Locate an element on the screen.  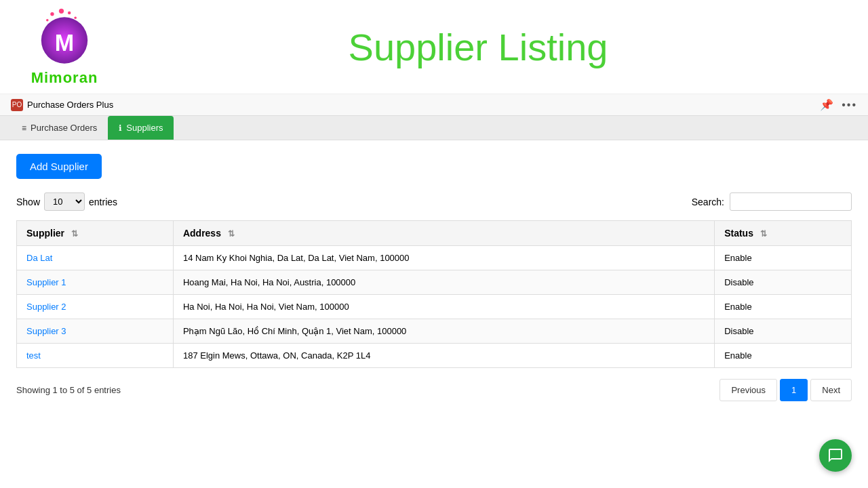
logo-image: M is located at coordinates (64, 37).